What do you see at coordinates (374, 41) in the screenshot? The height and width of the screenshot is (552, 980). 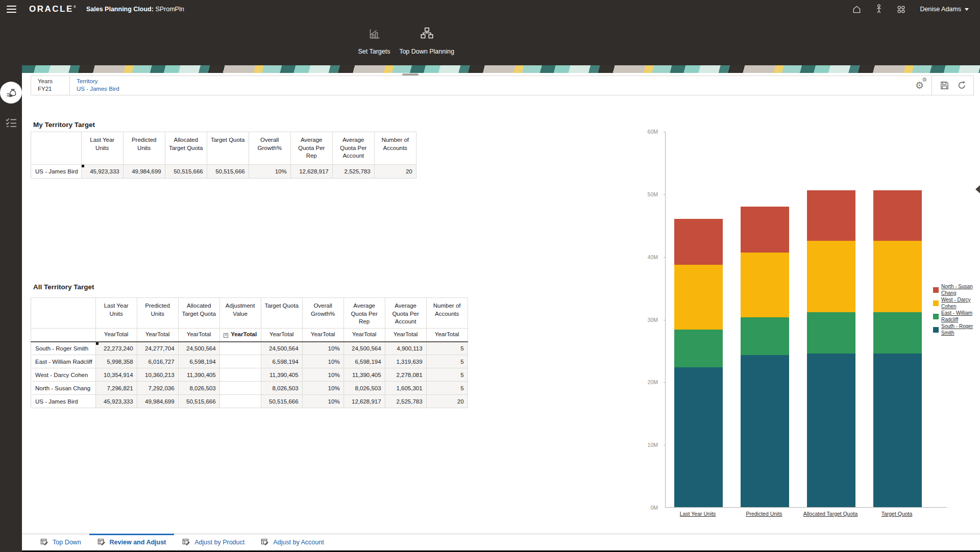 I see `nav-item-set-targets: Set Targets` at bounding box center [374, 41].